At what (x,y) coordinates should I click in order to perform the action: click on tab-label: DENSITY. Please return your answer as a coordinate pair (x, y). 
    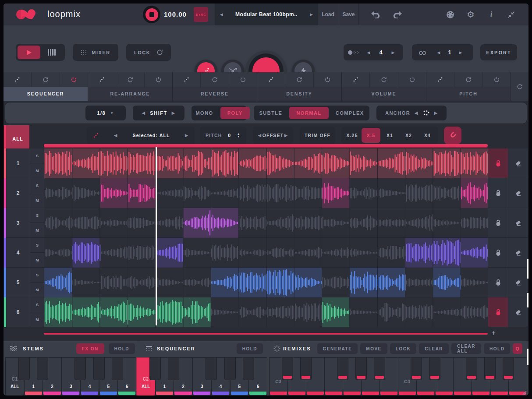
    Looking at the image, I should click on (299, 94).